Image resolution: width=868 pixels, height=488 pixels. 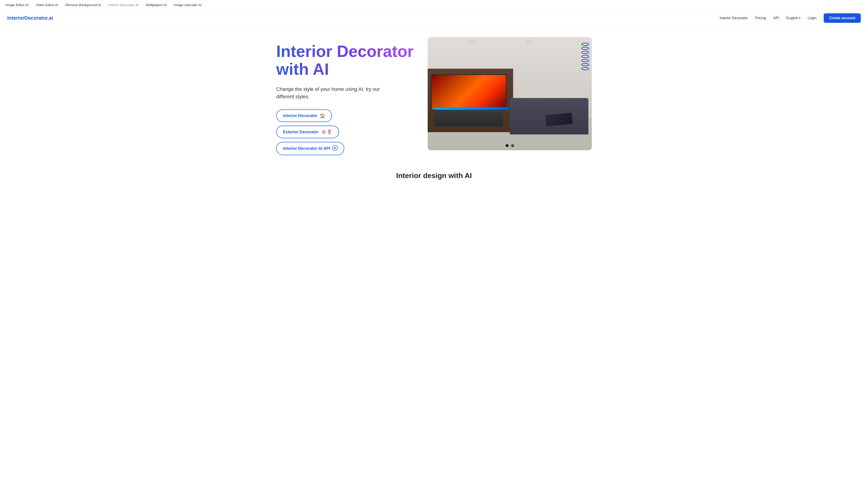 What do you see at coordinates (335, 149) in the screenshot?
I see `api-icon` at bounding box center [335, 149].